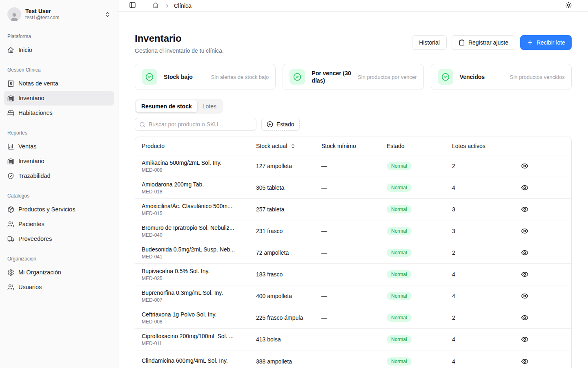 The width and height of the screenshot is (588, 368). I want to click on sidebar-item-label: Proveedores, so click(35, 239).